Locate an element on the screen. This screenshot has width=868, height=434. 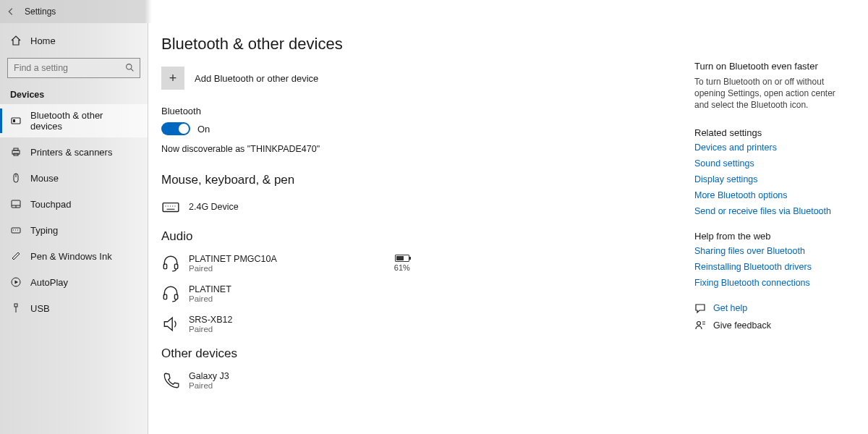
search-wrap is located at coordinates (74, 69).